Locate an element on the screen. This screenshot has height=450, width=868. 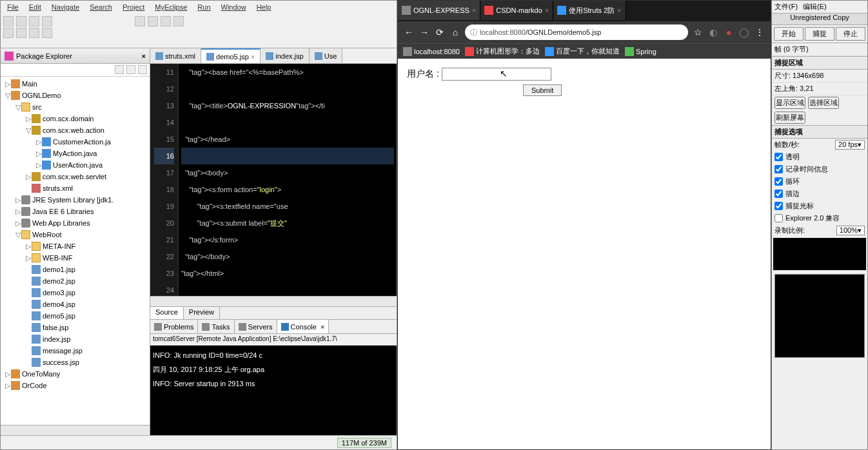
open-icon is located at coordinates (34, 21).